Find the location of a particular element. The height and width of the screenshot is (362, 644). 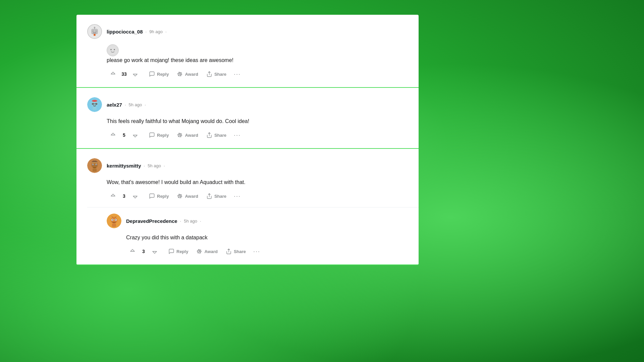

vote-section-2: 5 is located at coordinates (124, 135).